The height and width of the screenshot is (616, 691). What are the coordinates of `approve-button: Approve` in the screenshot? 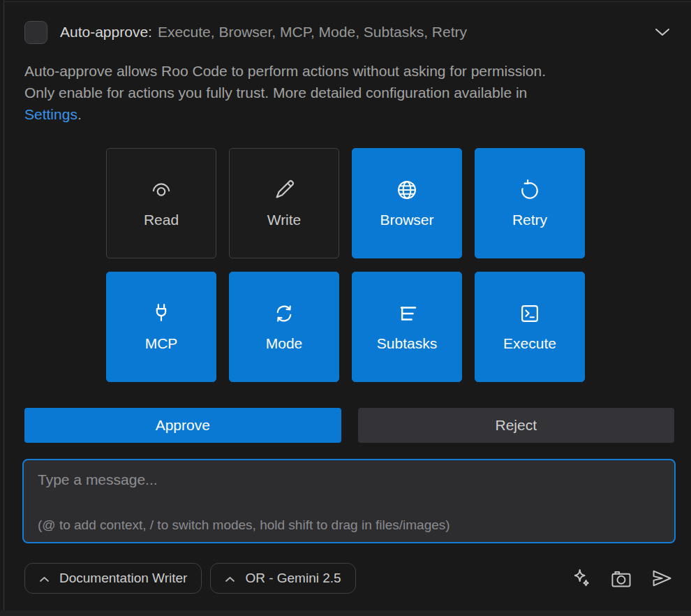 It's located at (183, 425).